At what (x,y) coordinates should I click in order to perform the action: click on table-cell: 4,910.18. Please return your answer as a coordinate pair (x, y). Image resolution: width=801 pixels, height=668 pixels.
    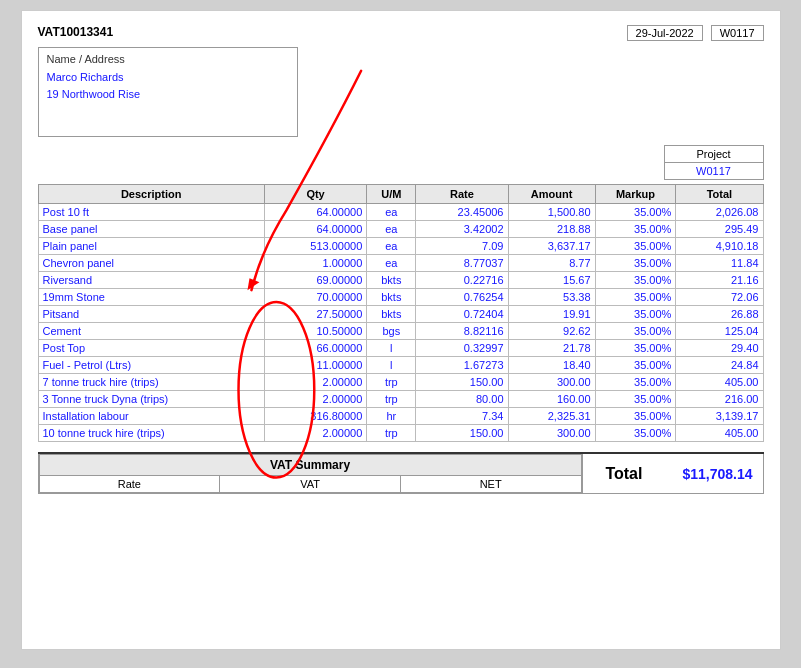
    Looking at the image, I should click on (720, 246).